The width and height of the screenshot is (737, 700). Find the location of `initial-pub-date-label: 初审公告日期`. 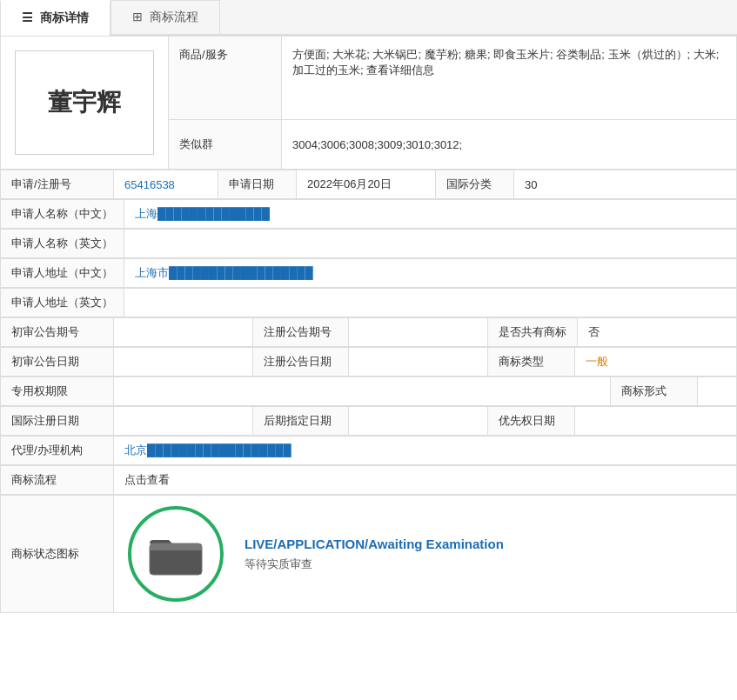

initial-pub-date-label: 初审公告日期 is located at coordinates (57, 362).